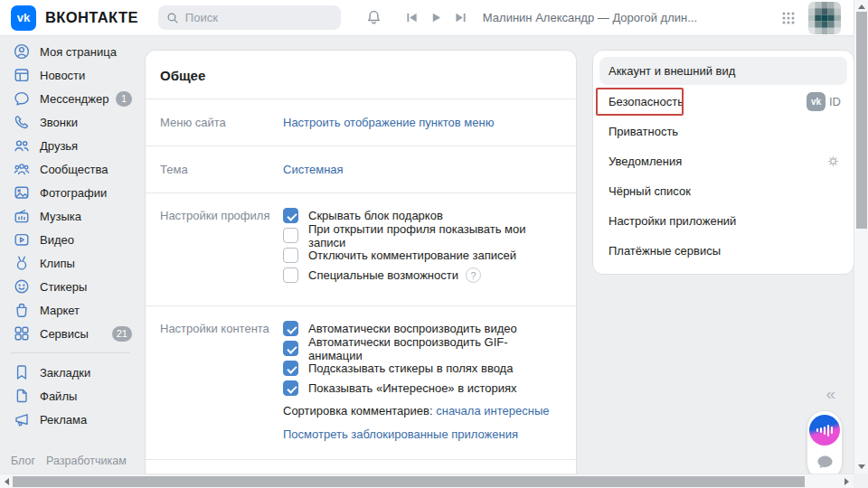  Describe the element at coordinates (64, 334) in the screenshot. I see `sidebar-label: Сервисы` at that location.